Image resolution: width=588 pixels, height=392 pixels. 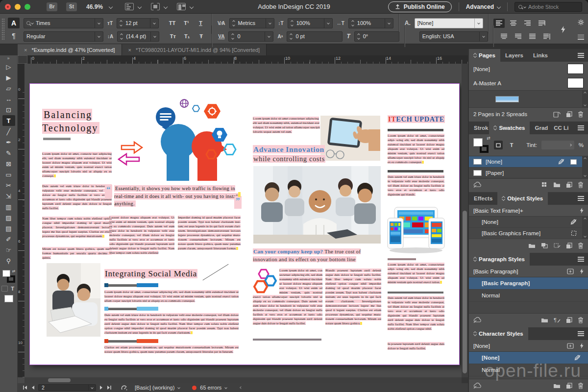 What do you see at coordinates (350, 138) in the screenshot?
I see `photo-tablet-hand` at bounding box center [350, 138].